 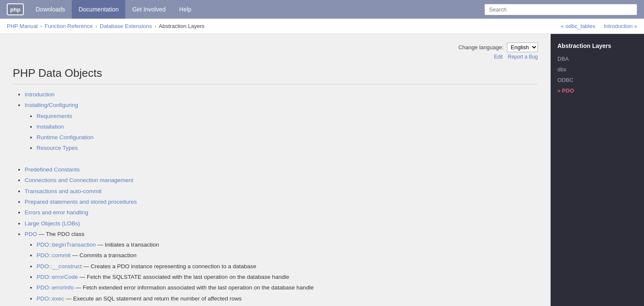 I want to click on link-runtime-config: Runtime Configuration, so click(x=65, y=138).